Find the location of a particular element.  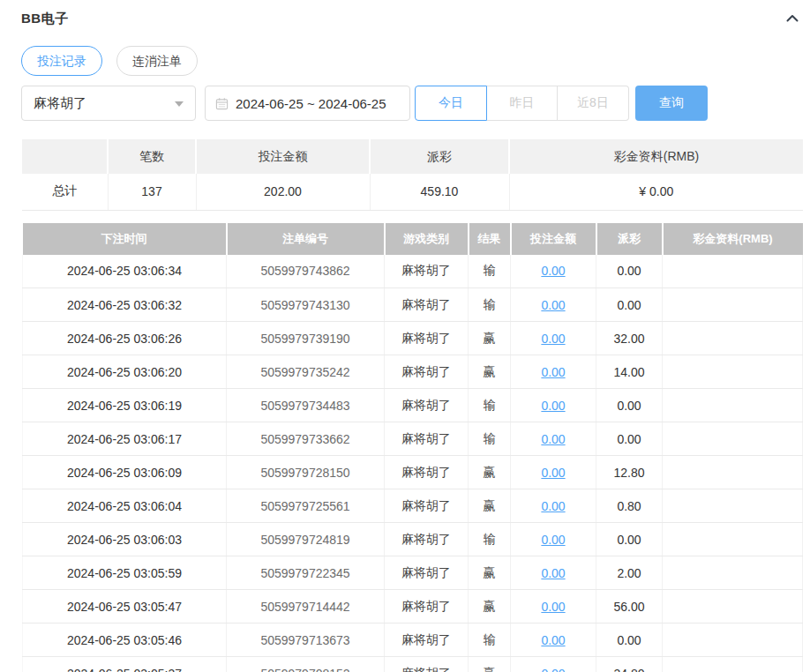

order-number-cell: 5059979743130 is located at coordinates (305, 305).